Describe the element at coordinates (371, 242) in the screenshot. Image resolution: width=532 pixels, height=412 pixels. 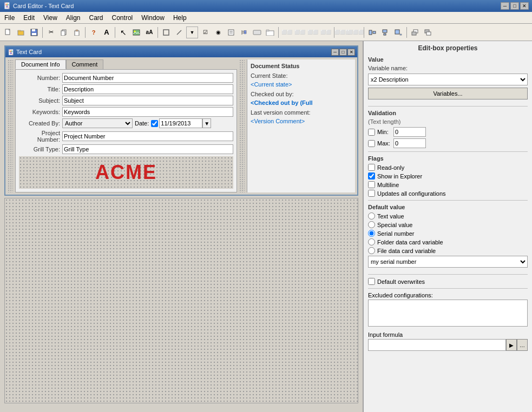
I see `folder-data-card-radio` at that location.